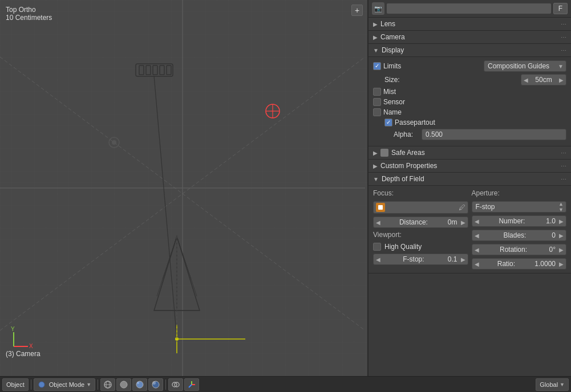  What do you see at coordinates (452, 80) in the screenshot?
I see `size-label: Size:` at bounding box center [452, 80].